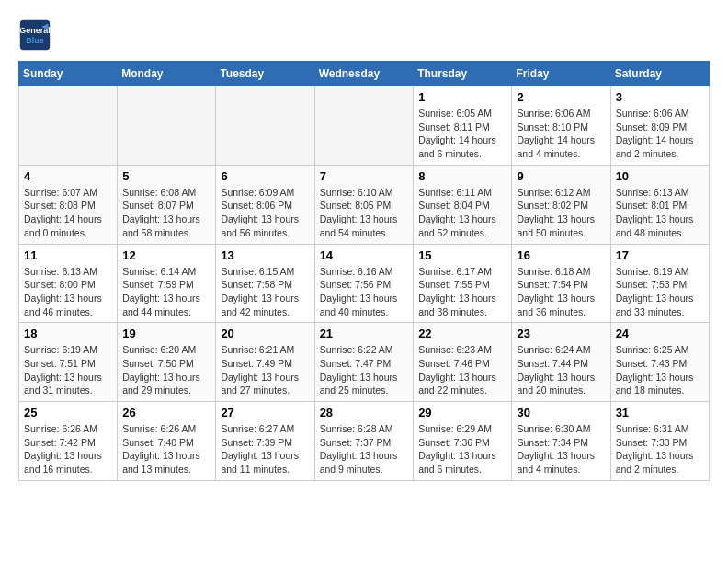 The height and width of the screenshot is (563, 728). I want to click on day-info: Sunrise: 6:09 AMSunset: 8:06 PMDaylight:…, so click(265, 213).